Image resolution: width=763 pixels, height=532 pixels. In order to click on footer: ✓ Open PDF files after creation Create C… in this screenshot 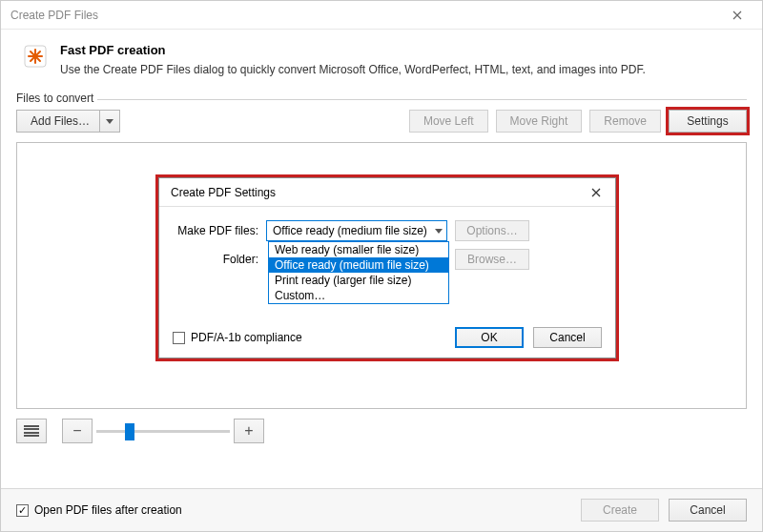, I will do `click(382, 509)`.